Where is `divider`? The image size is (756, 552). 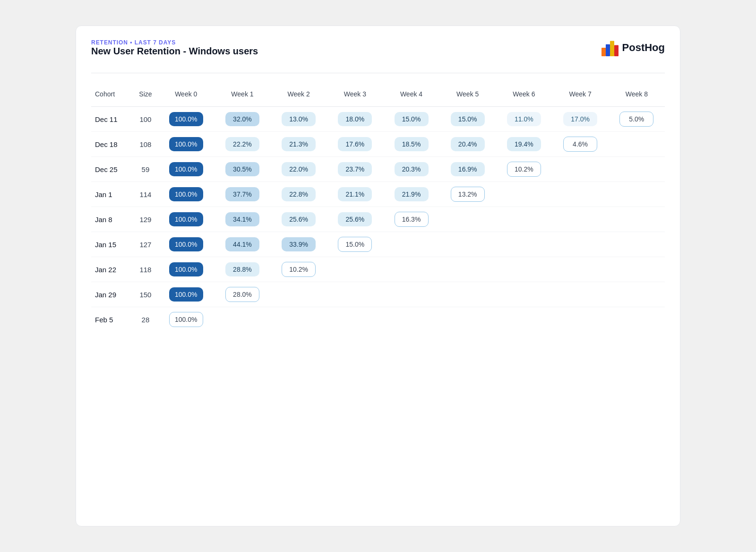 divider is located at coordinates (378, 73).